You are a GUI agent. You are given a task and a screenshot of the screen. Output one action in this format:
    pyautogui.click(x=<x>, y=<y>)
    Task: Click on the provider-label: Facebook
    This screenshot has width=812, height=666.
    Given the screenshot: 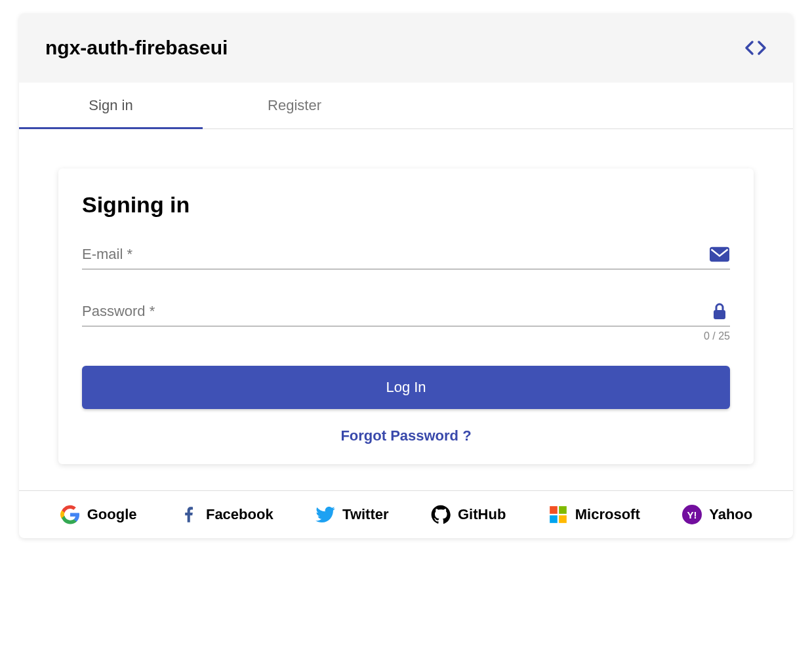 What is the action you would take?
    pyautogui.click(x=240, y=515)
    